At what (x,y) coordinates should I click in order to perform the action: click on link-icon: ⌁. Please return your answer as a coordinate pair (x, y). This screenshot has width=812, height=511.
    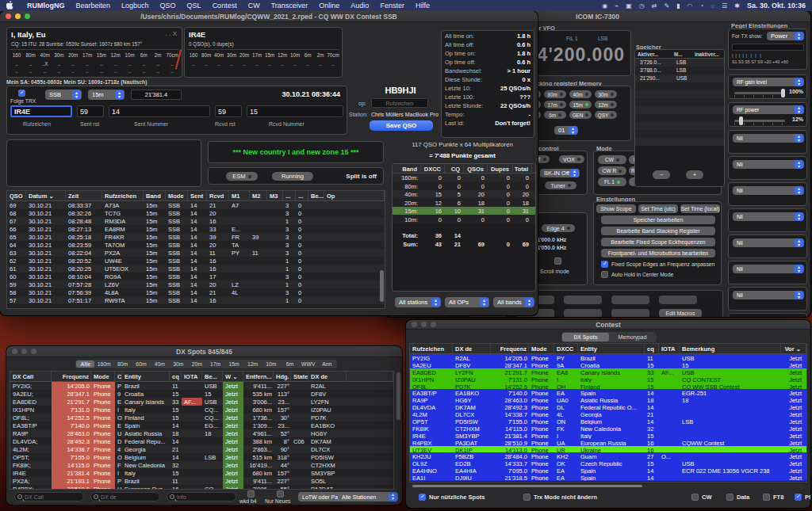
    Looking at the image, I should click on (617, 6).